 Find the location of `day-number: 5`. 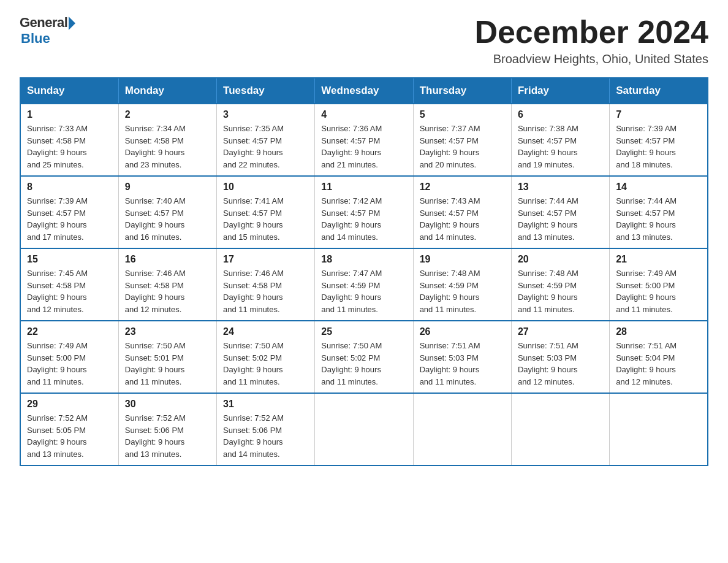

day-number: 5 is located at coordinates (462, 115).